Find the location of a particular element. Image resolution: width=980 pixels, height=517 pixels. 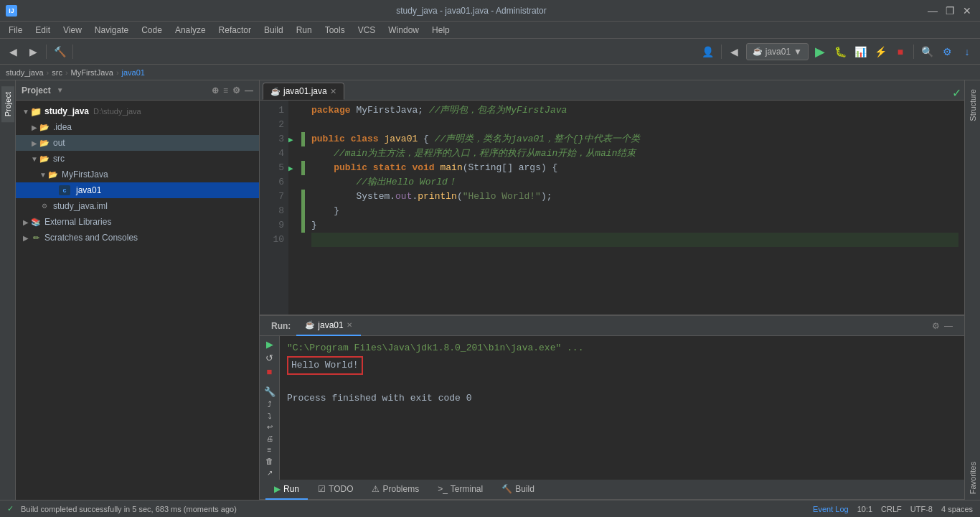

editor-tab-java01: ☕ java01.java ✕ is located at coordinates (303, 91).